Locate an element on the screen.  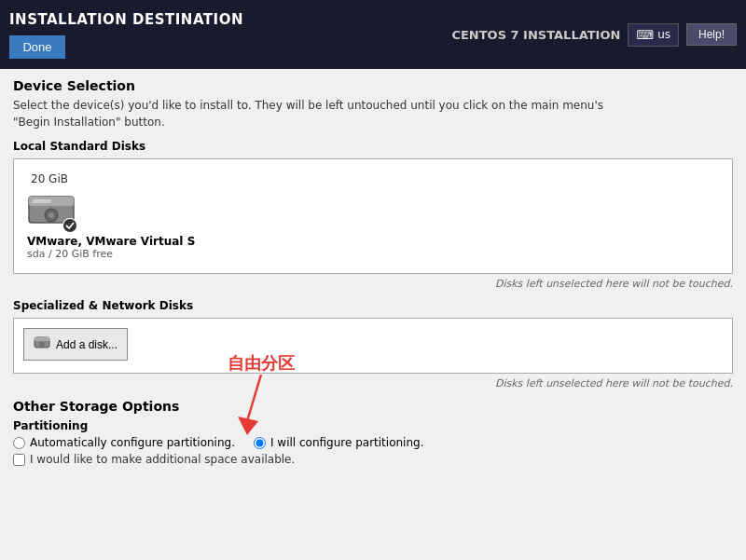
disk-size: 20 GiB is located at coordinates (49, 179).